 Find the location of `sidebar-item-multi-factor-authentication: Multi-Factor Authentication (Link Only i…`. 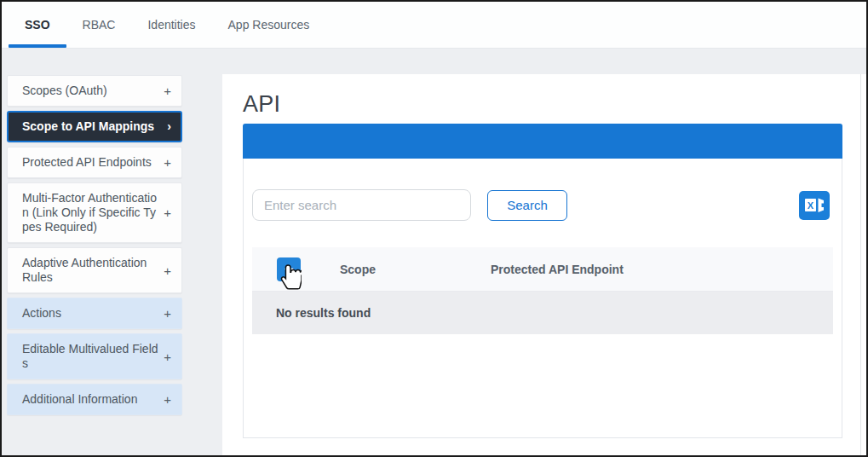

sidebar-item-multi-factor-authentication: Multi-Factor Authentication (Link Only i… is located at coordinates (95, 213).